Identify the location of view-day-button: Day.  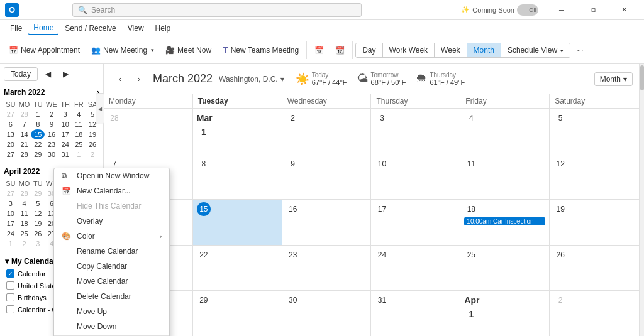
(369, 50).